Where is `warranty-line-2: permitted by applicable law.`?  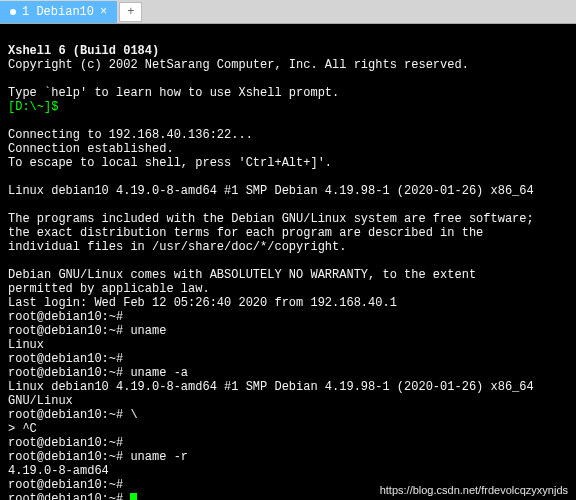
warranty-line-2: permitted by applicable law. is located at coordinates (109, 289).